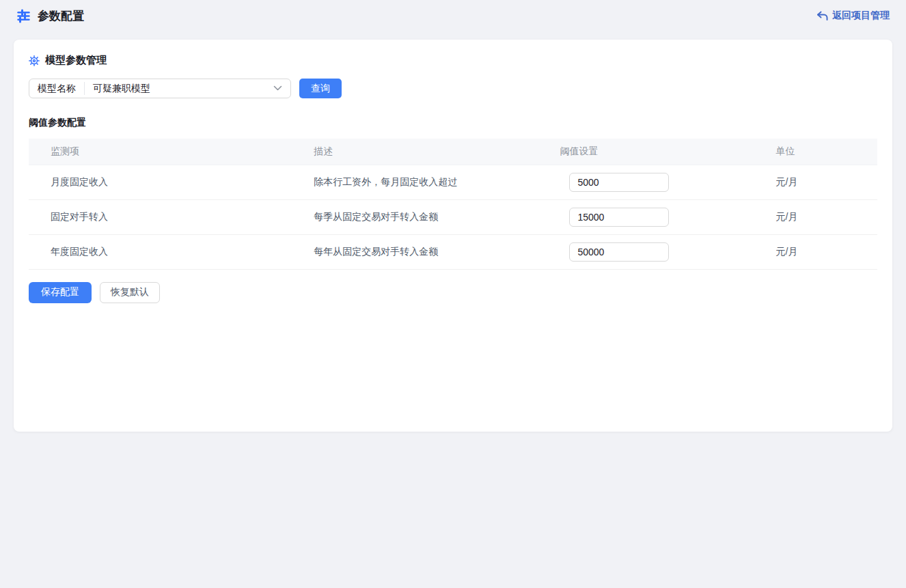 Image resolution: width=906 pixels, height=588 pixels. What do you see at coordinates (453, 60) in the screenshot?
I see `section-title-group: 模型参数管理` at bounding box center [453, 60].